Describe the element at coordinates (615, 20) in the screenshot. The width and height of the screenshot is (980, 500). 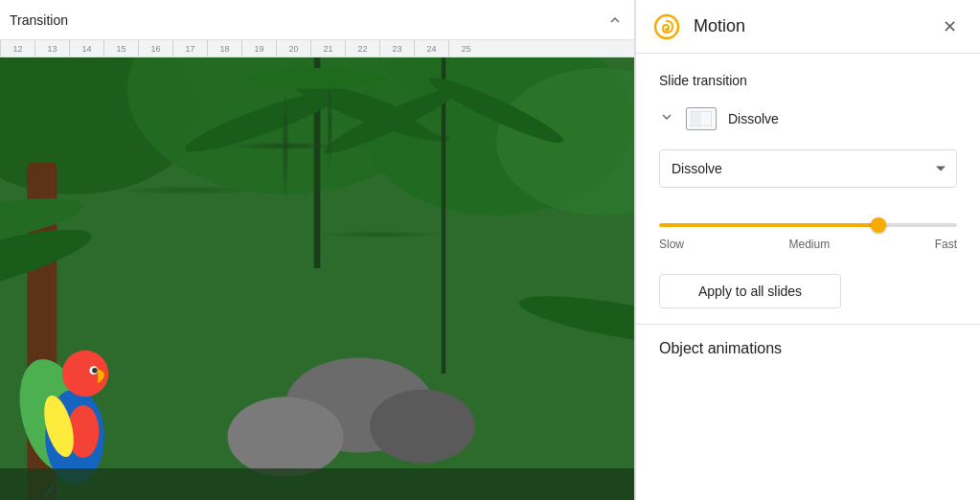
I see `collapse-panel-button` at that location.